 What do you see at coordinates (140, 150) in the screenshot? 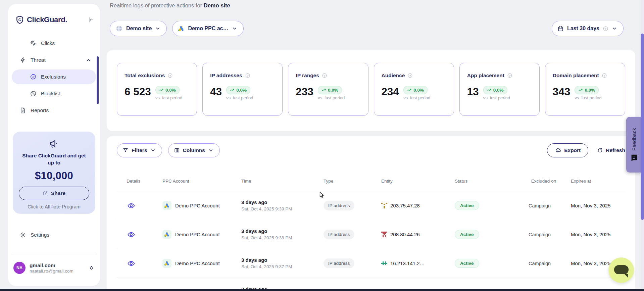
I see `filters-dropdown: Filters` at bounding box center [140, 150].